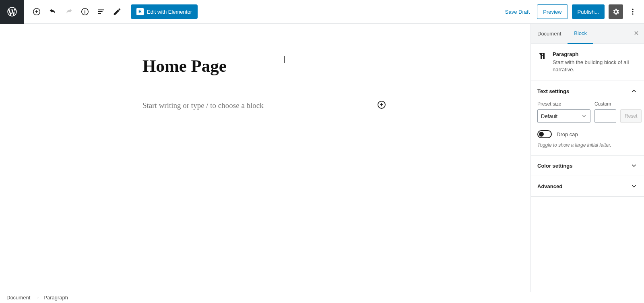  Describe the element at coordinates (12, 12) in the screenshot. I see `wordpress-logo` at that location.